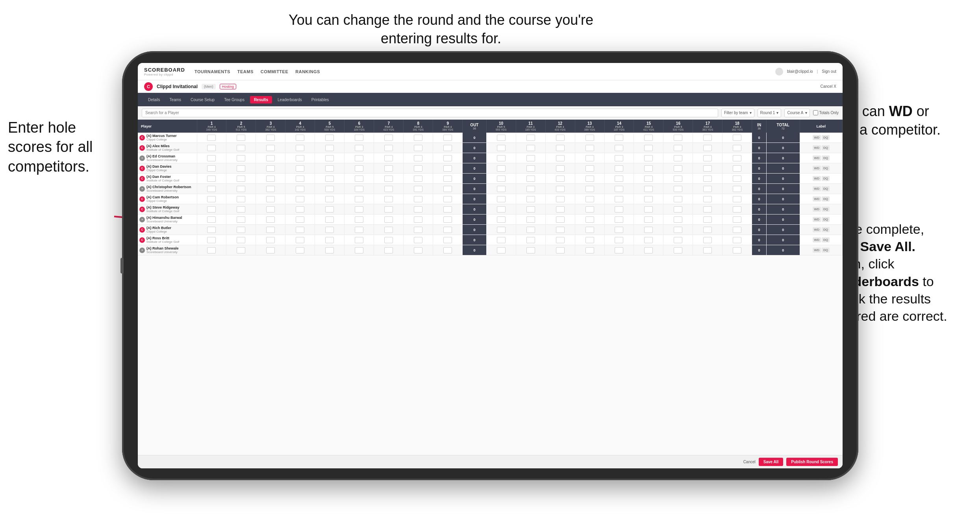  Describe the element at coordinates (290, 100) in the screenshot. I see `tab-leaderboards: Leaderboards` at that location.